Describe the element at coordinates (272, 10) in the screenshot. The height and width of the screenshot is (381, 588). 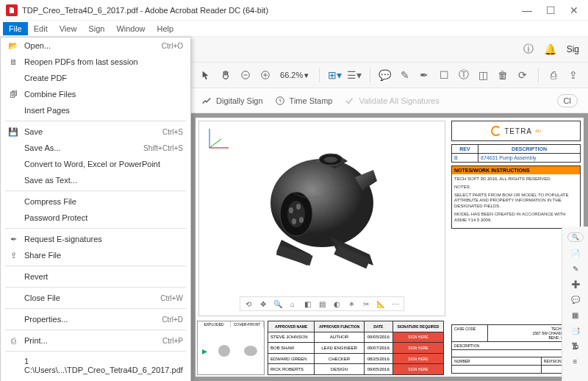
I see `window-title: TDP_Creo_Tetra4D_6_2017.pdf - Adobe Acro…` at that location.